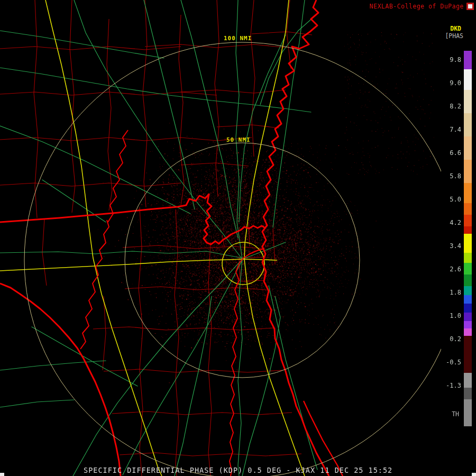 The width and height of the screenshot is (476, 476). Describe the element at coordinates (470, 6) in the screenshot. I see `cod-logo-icon` at that location.